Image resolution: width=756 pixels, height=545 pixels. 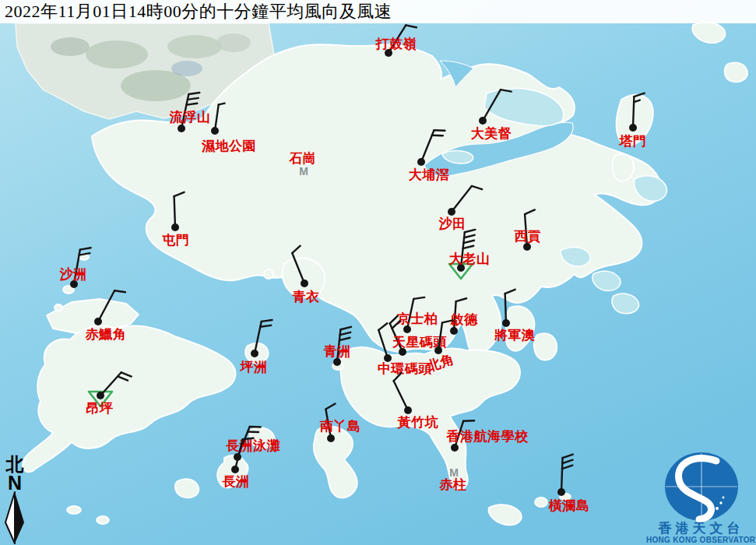 What do you see at coordinates (464, 319) in the screenshot?
I see `station-label: 啟德` at bounding box center [464, 319].